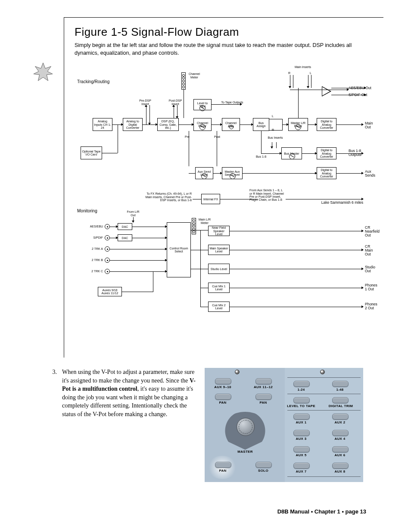  Describe the element at coordinates (283, 425) in the screenshot. I see `control-panel: AUX 9–10 AUX 11–12 PAN PAN MASTER PAN SO…` at that location.